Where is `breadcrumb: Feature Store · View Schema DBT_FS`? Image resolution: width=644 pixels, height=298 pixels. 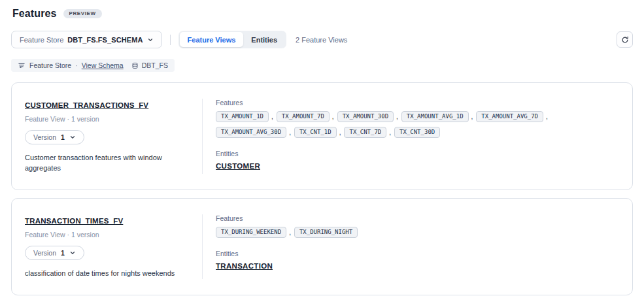
breadcrumb: Feature Store · View Schema DBT_FS is located at coordinates (93, 65).